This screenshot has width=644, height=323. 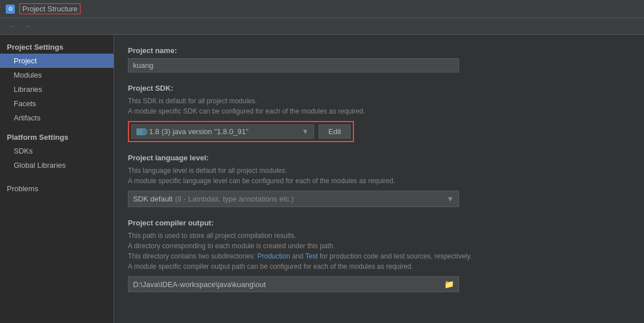 I want to click on sidebar-item-global-libraries: Global Libraries, so click(x=57, y=165).